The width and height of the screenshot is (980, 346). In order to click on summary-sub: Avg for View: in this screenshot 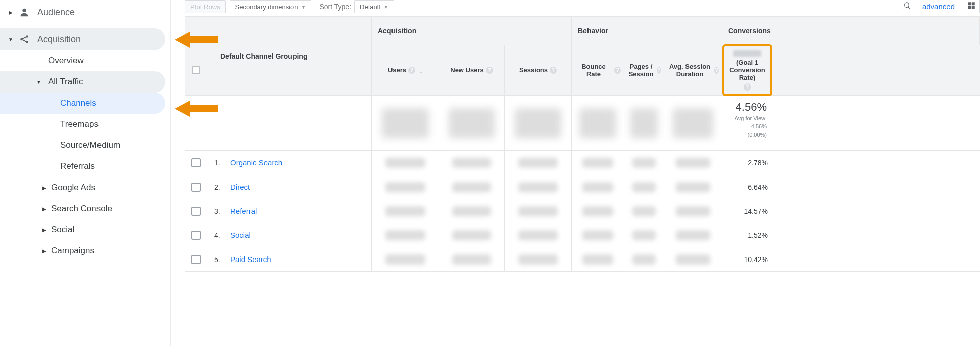, I will do `click(751, 118)`.